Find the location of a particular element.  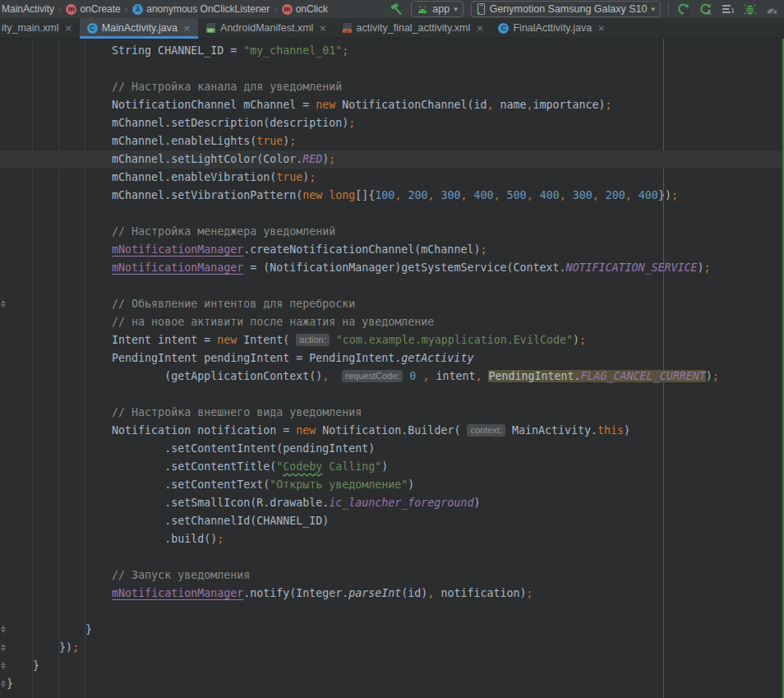

breadcrumb-item-onclick: monClick is located at coordinates (305, 9).